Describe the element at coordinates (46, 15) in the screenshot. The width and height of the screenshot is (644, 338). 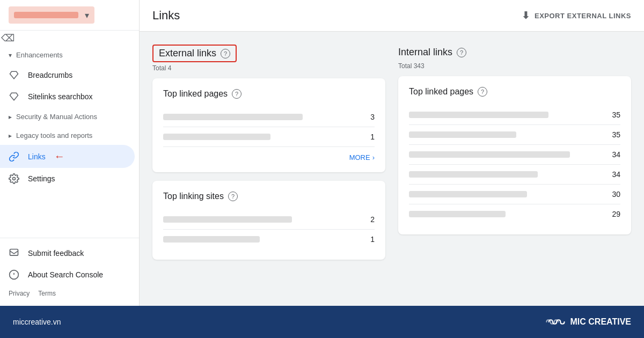
I see `site-selector-blur` at that location.